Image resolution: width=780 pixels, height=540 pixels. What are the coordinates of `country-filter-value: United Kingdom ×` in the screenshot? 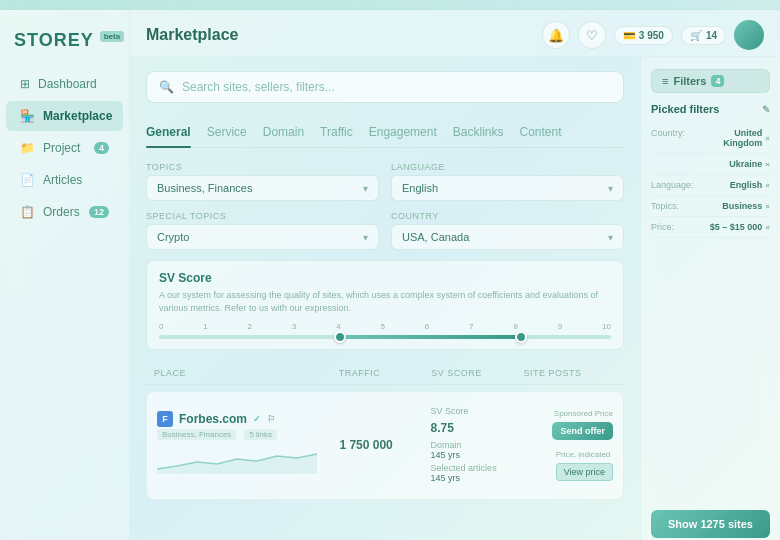 It's located at (733, 138).